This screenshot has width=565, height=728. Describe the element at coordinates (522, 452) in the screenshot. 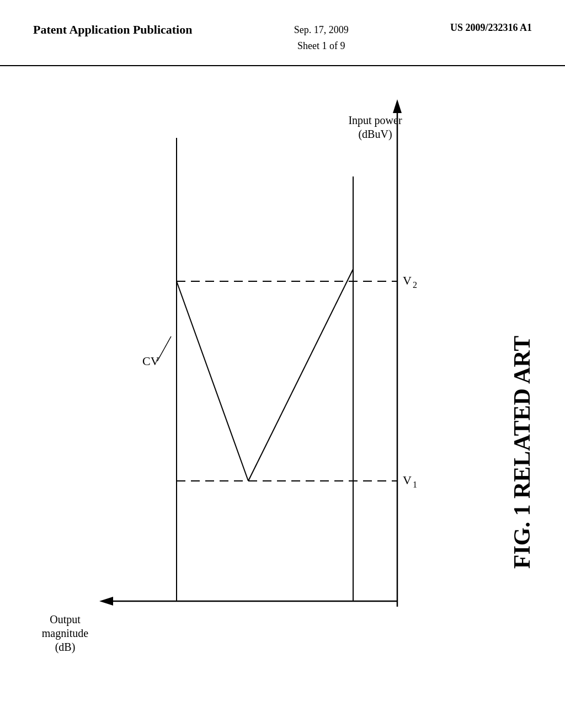

I see `svg-text: FIG. 1 RELATED ART` at that location.